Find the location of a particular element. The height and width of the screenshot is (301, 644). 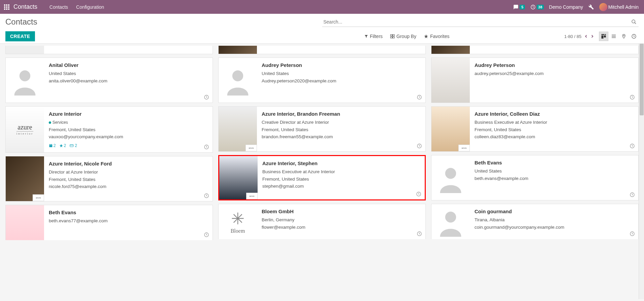

contact-card: azure Azure Interior, StephenBusiness Ex… is located at coordinates (322, 178).